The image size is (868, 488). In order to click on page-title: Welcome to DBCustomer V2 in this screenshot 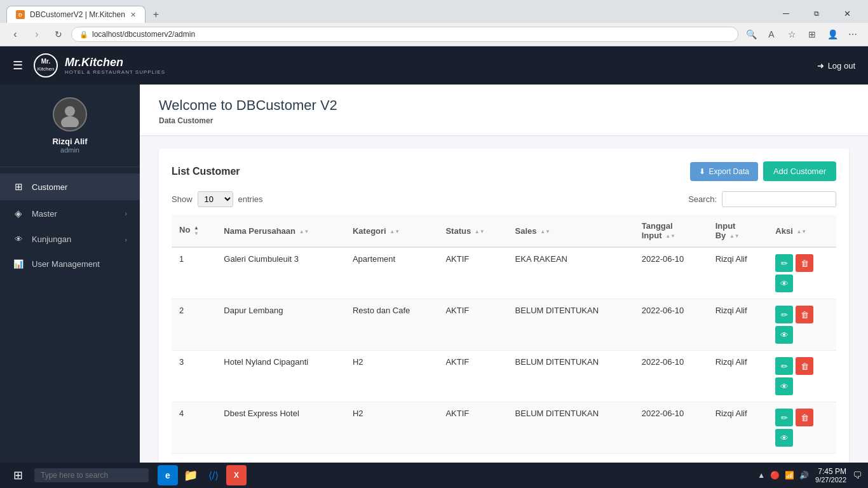, I will do `click(504, 105)`.